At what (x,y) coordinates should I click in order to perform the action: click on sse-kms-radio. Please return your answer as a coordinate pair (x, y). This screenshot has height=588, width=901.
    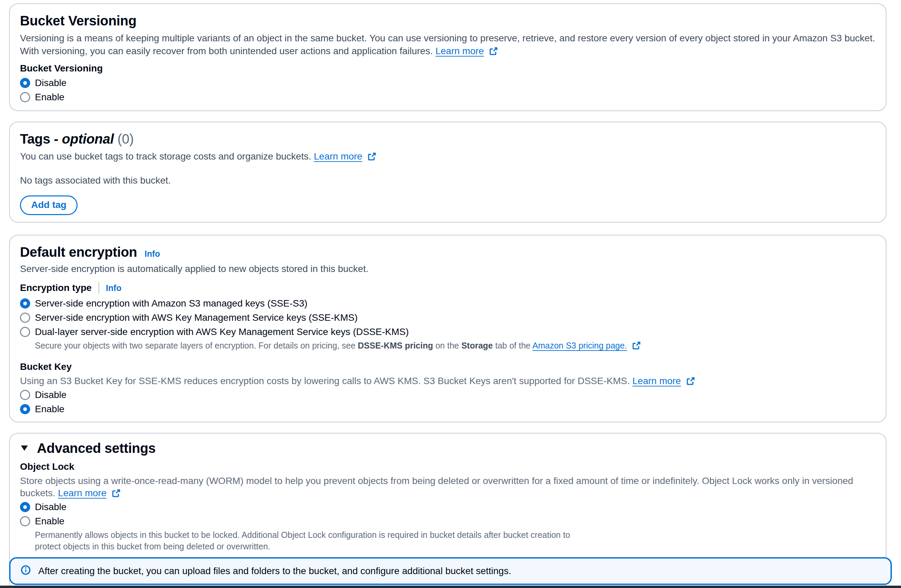
    Looking at the image, I should click on (25, 318).